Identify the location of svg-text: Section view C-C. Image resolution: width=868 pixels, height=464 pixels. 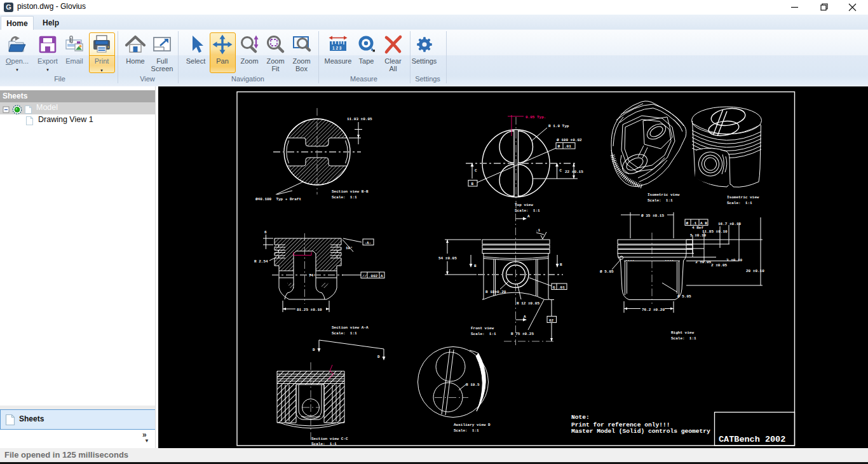
(330, 439).